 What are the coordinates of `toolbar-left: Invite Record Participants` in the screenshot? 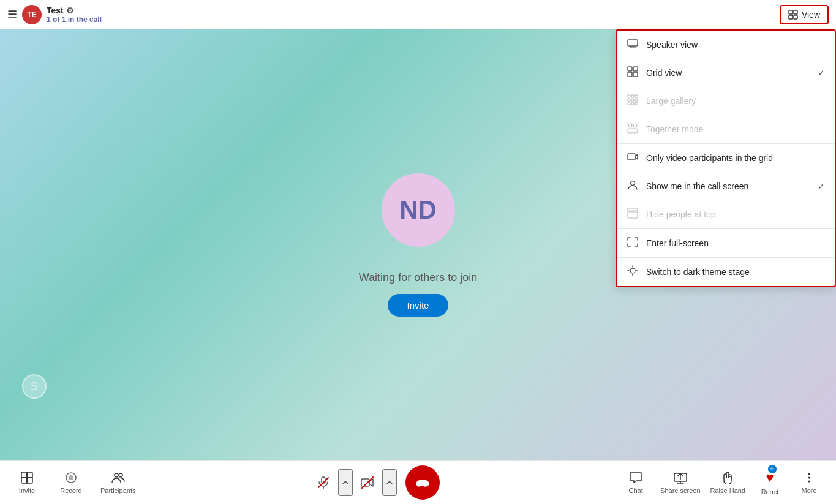 It's located at (73, 483).